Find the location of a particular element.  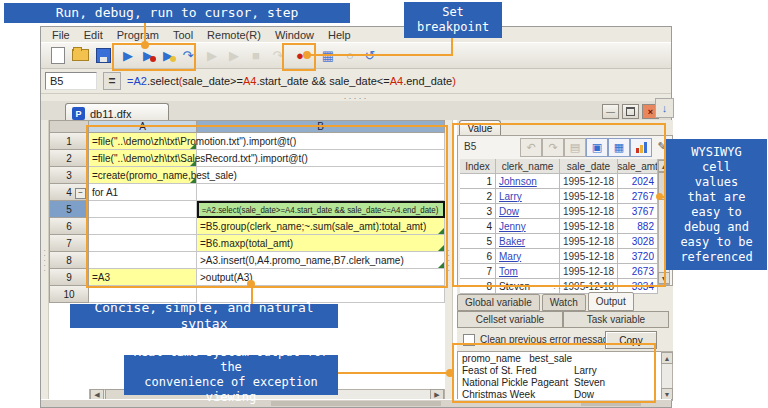

clerk-name-link: Mary is located at coordinates (528, 256).